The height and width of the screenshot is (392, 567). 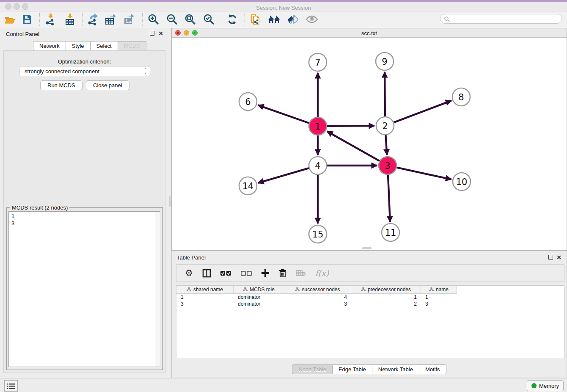 I want to click on column-label: successor nodes, so click(x=321, y=290).